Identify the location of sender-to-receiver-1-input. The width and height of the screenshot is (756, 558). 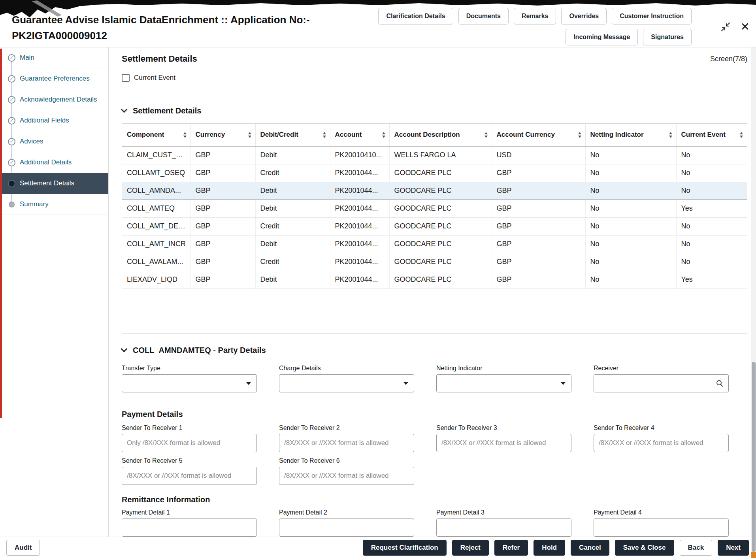
(189, 443).